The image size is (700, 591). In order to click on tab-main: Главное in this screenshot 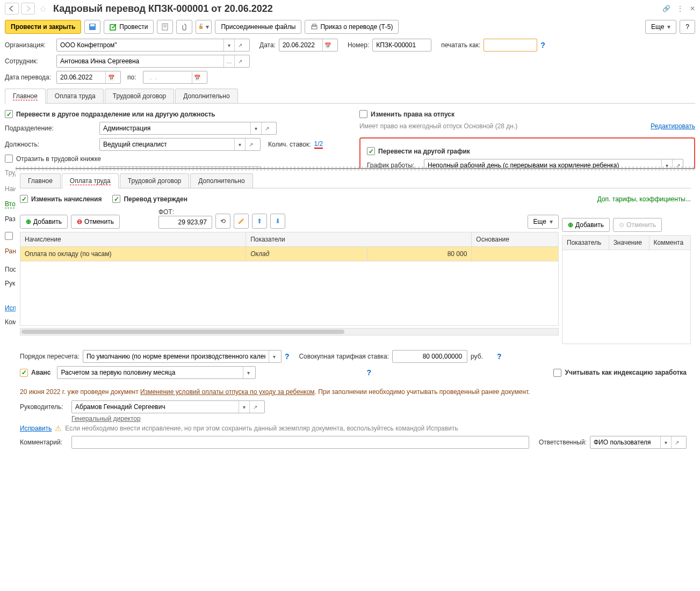, I will do `click(25, 96)`.